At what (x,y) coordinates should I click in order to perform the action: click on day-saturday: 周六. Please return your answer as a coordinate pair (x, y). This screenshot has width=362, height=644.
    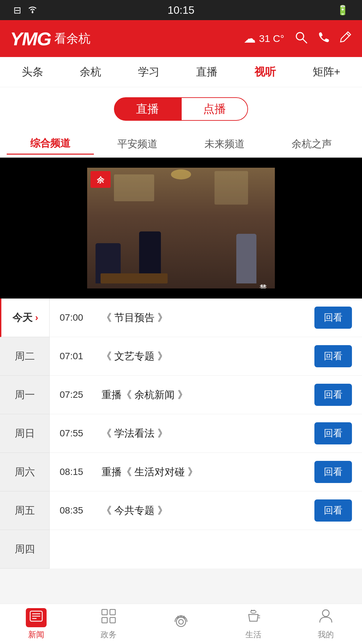
    Looking at the image, I should click on (25, 472).